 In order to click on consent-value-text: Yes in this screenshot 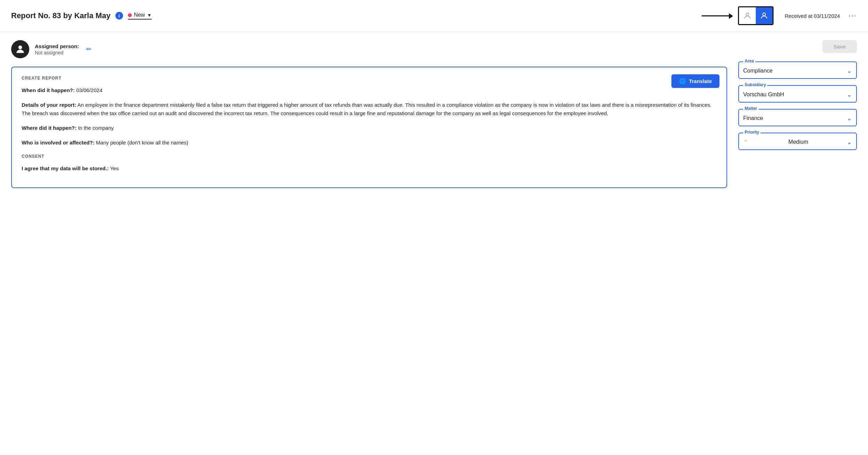, I will do `click(114, 168)`.